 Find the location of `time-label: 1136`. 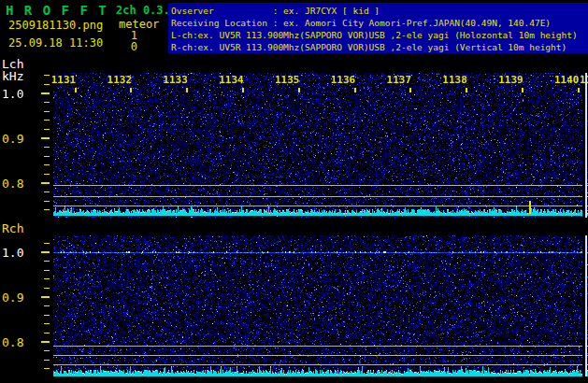

time-label: 1136 is located at coordinates (344, 80).